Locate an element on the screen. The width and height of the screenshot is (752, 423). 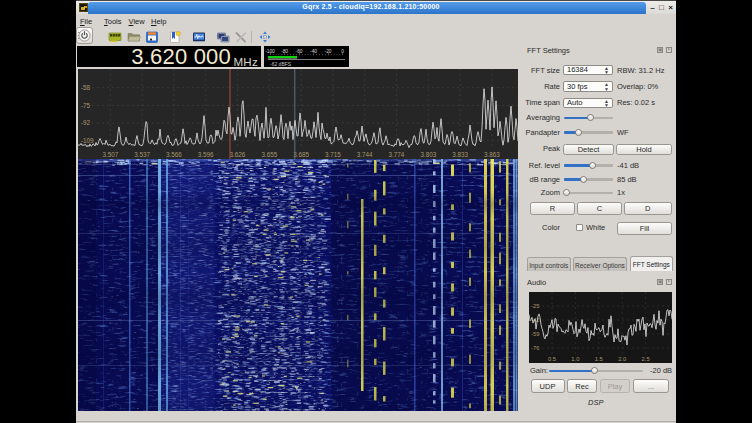
svg-text: 3.566 is located at coordinates (174, 154).